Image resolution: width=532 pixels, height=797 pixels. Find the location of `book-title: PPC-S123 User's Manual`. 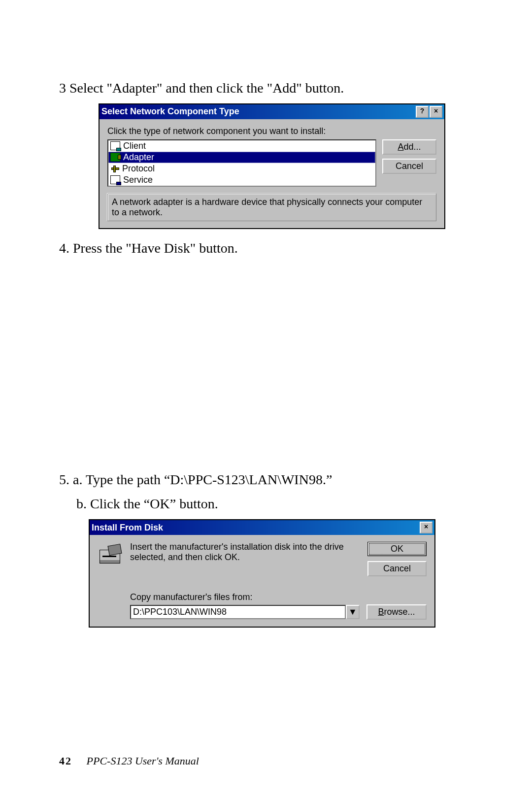

book-title: PPC-S123 User's Manual is located at coordinates (143, 761).